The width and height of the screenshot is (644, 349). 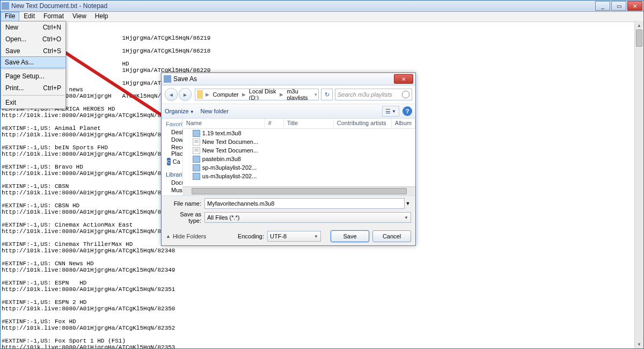 I want to click on dialog-title: Save As, so click(x=283, y=79).